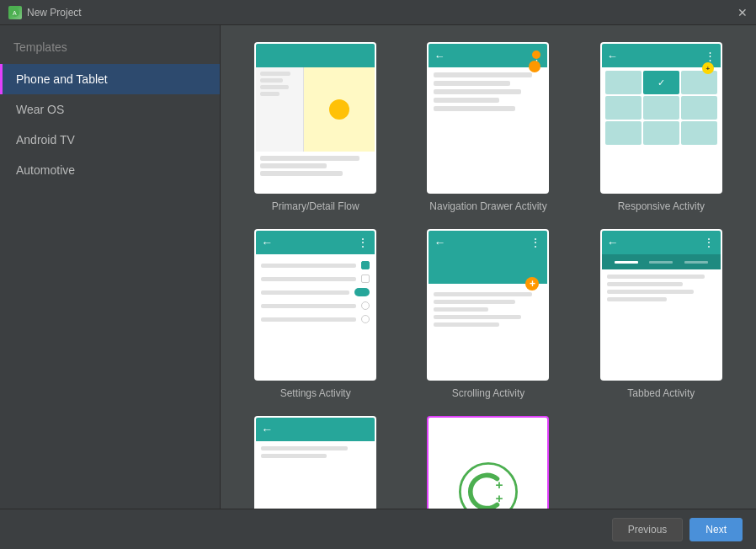 The width and height of the screenshot is (756, 549). Describe the element at coordinates (315, 475) in the screenshot. I see `fragment-content` at that location.